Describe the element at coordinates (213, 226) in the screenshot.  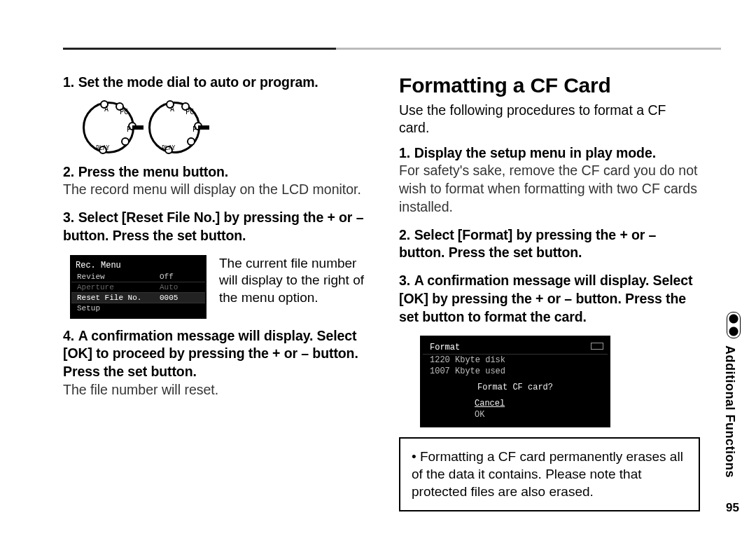
I see `step-text: Select [Reset File No.] by pressing the …` at that location.